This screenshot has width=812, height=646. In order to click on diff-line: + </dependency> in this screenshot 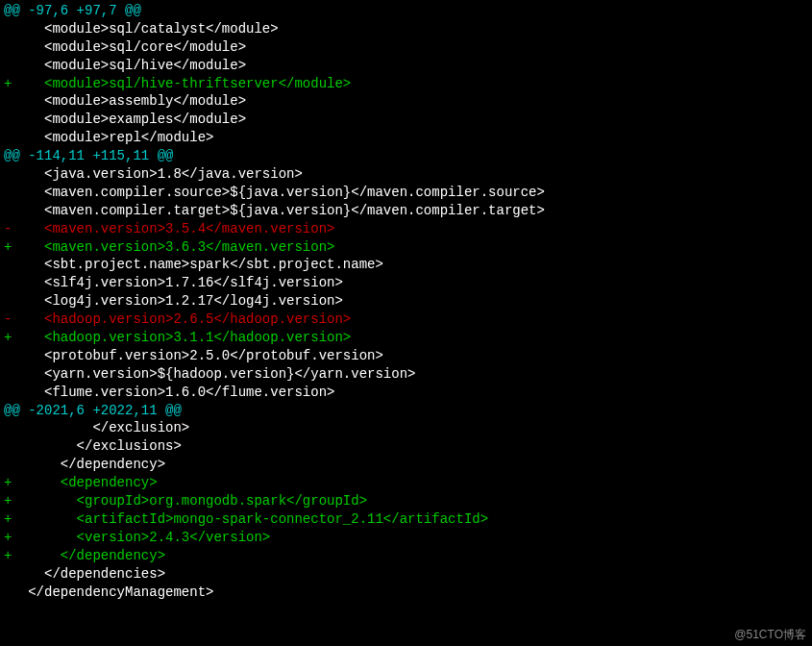, I will do `click(406, 556)`.